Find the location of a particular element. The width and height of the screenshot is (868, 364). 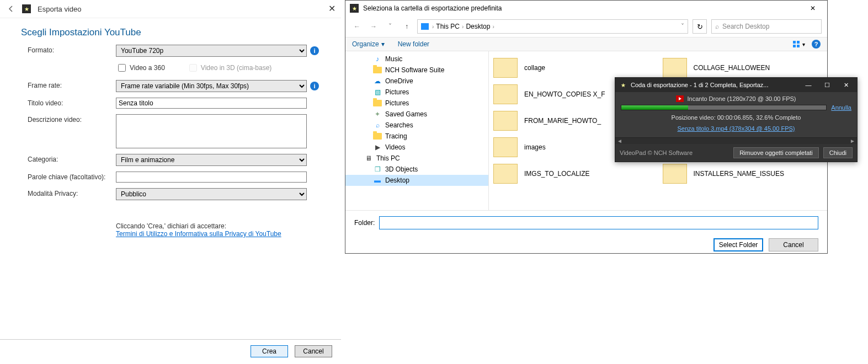

scroll-left-icon: ◄ is located at coordinates (620, 141).